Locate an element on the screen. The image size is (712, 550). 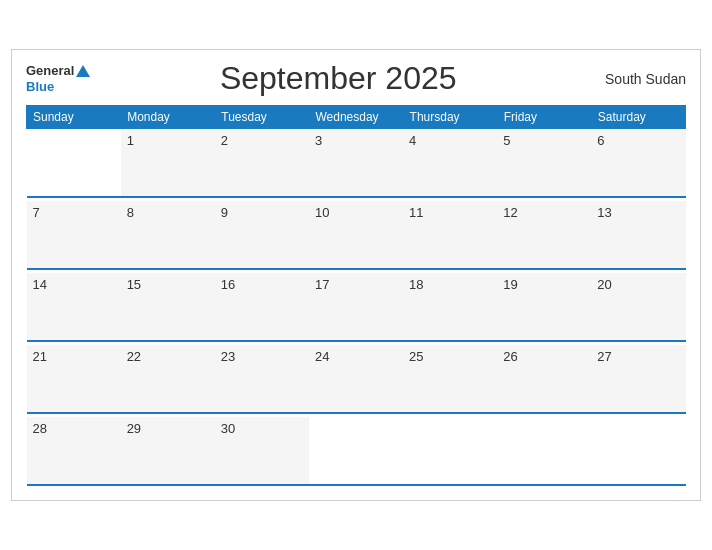
calendar-title: September 2025 is located at coordinates (338, 78).